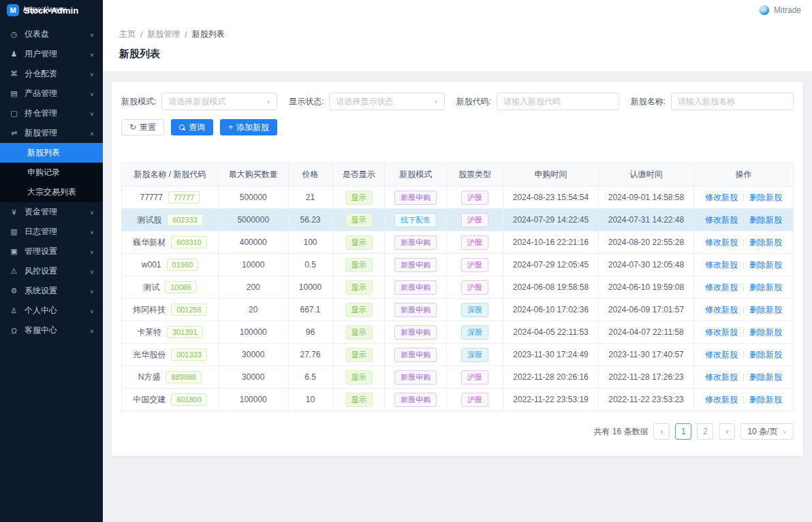 The width and height of the screenshot is (812, 522). I want to click on sidebar-item-label: 日志管理, so click(57, 231).